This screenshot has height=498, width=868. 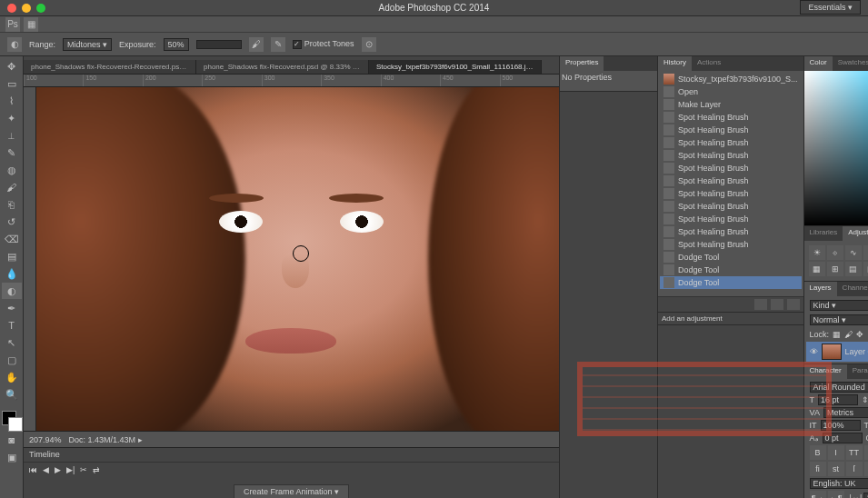 What do you see at coordinates (15, 45) in the screenshot?
I see `tool-preset-icon: ◐` at bounding box center [15, 45].